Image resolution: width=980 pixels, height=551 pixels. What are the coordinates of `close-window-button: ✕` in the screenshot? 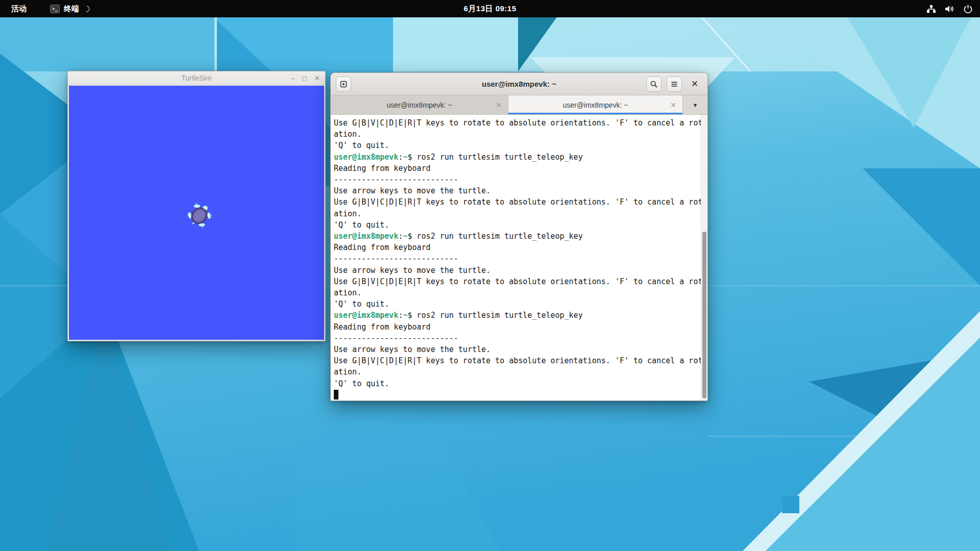 It's located at (695, 84).